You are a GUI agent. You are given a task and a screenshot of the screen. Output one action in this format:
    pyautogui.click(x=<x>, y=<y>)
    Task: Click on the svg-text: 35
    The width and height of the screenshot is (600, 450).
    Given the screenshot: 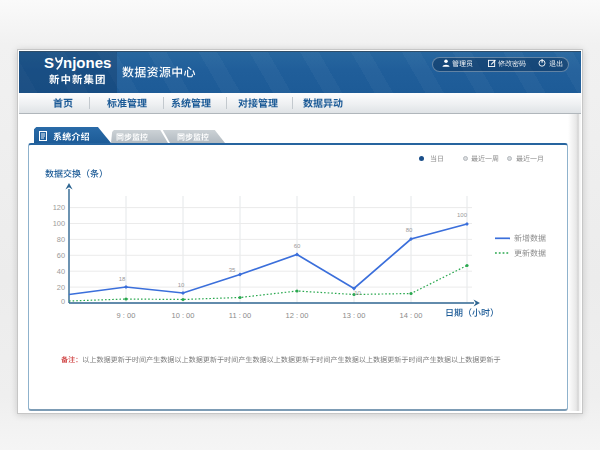 What is the action you would take?
    pyautogui.click(x=232, y=270)
    